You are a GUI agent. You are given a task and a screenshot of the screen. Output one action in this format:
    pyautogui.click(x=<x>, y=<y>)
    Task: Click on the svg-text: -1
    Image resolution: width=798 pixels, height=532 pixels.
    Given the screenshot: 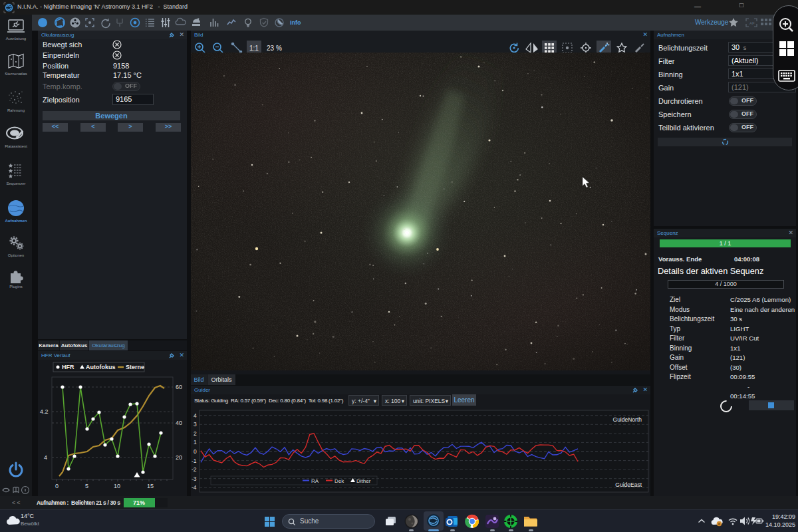 What is the action you would take?
    pyautogui.click(x=194, y=461)
    